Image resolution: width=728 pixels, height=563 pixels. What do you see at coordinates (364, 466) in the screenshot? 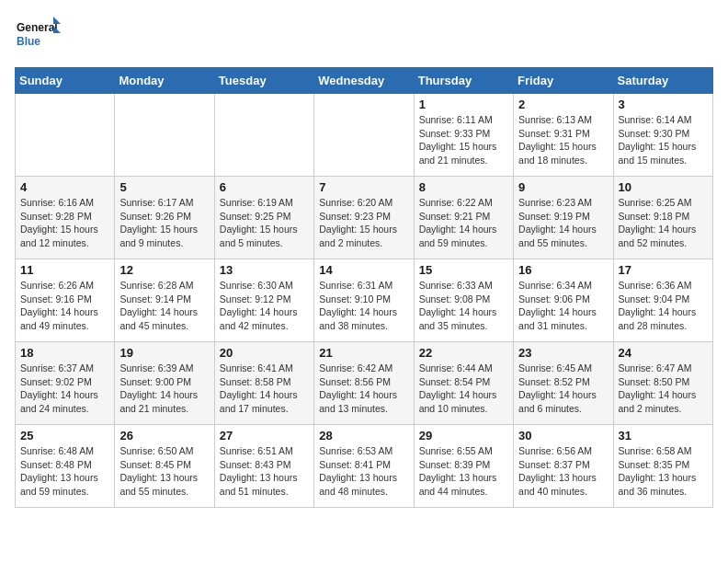
I see `week-row-5: 25Sunrise: 6:48 AM Sunset: 8:48 PM Dayli…` at bounding box center [364, 466].